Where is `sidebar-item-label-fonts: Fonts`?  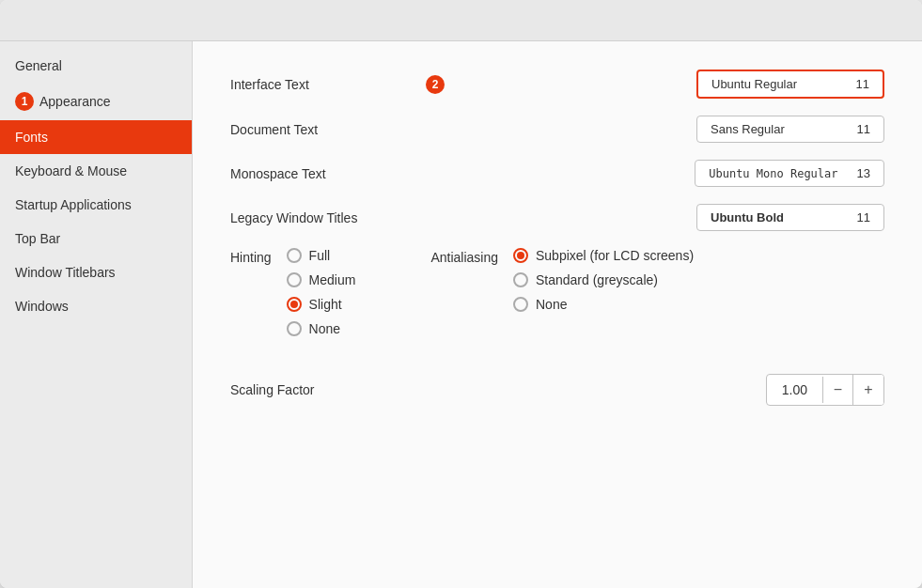
sidebar-item-label-fonts: Fonts is located at coordinates (32, 137).